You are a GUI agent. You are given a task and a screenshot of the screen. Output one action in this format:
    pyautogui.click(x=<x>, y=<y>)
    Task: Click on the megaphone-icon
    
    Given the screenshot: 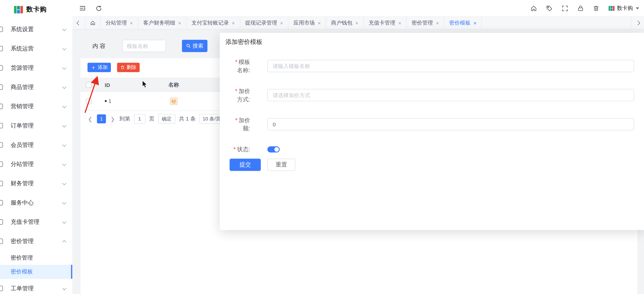 What is the action you would take?
    pyautogui.click(x=2, y=106)
    